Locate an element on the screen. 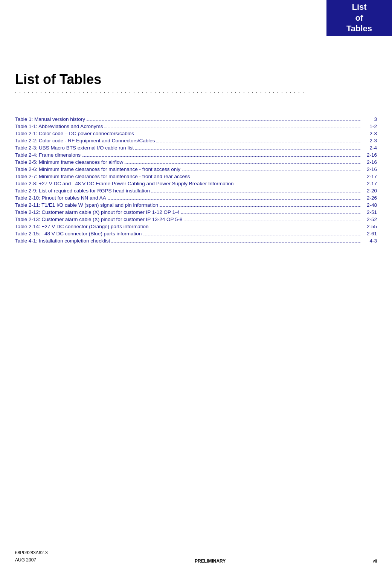 This screenshot has height=575, width=392. footer-page-number: vii is located at coordinates (375, 561).